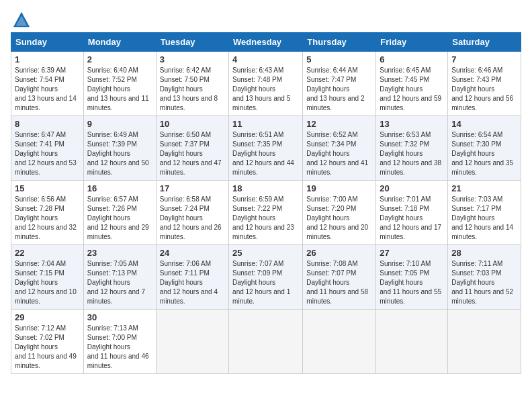  I want to click on calendar-cell: 9 Sunrise: 6:49 AM Sunset: 7:39 PM Dayli…, so click(120, 148).